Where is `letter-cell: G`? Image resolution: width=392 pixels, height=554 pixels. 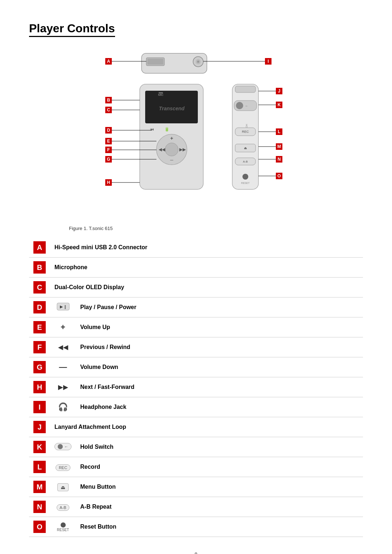
letter-cell: G is located at coordinates (40, 367).